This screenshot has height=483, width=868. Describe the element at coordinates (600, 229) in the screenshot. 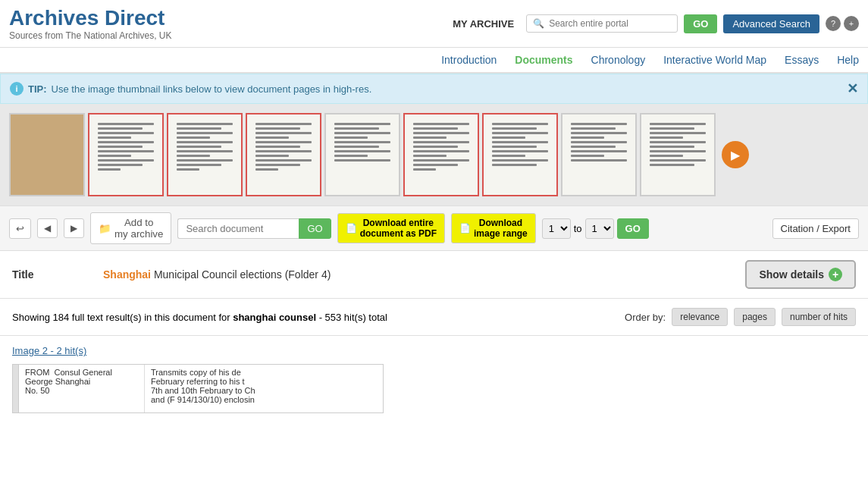

I see `range-to-select: 123` at that location.